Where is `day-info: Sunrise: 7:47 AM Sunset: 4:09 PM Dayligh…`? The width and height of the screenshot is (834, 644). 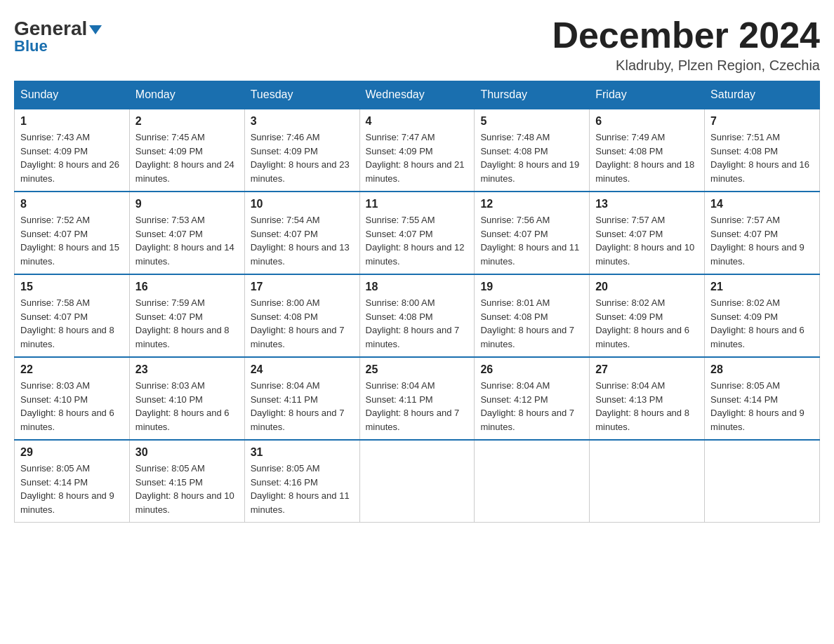
day-info: Sunrise: 7:47 AM Sunset: 4:09 PM Dayligh… is located at coordinates (417, 158).